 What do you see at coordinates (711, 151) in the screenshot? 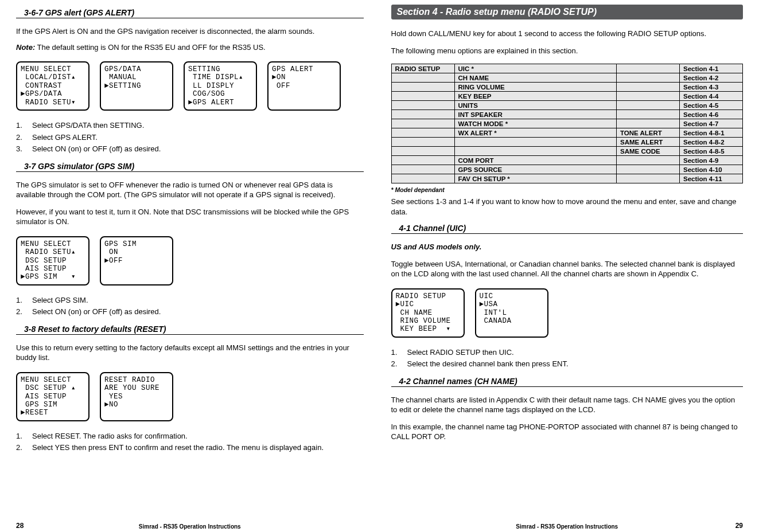
I see `table-cell: Section 4-8-5` at bounding box center [711, 151].